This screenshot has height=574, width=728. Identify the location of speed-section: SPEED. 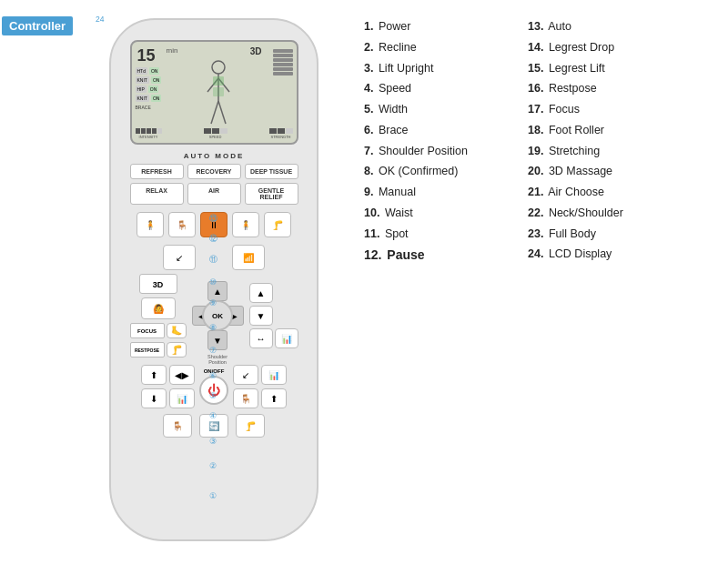
(216, 134).